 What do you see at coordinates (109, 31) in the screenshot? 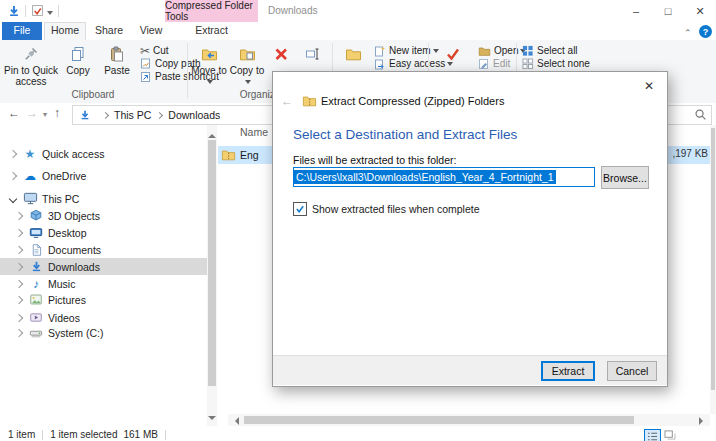
I see `tab-share: Share` at bounding box center [109, 31].